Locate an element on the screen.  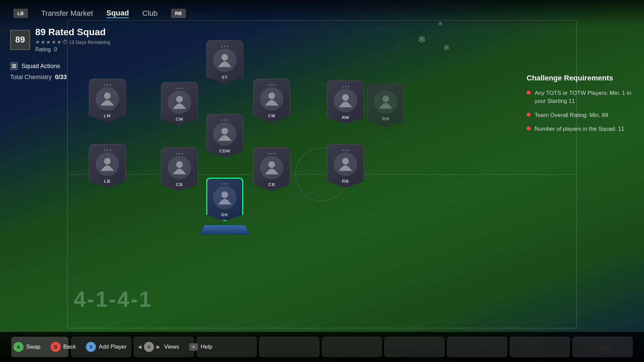
position-label-cdm: CDM is located at coordinates (225, 151).